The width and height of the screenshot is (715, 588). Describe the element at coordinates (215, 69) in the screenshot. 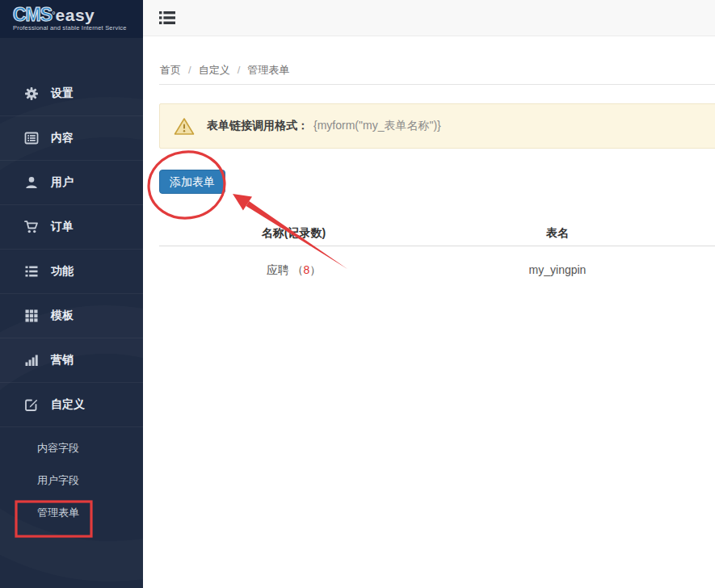

I see `breadcrumb-custom: 自定义` at that location.